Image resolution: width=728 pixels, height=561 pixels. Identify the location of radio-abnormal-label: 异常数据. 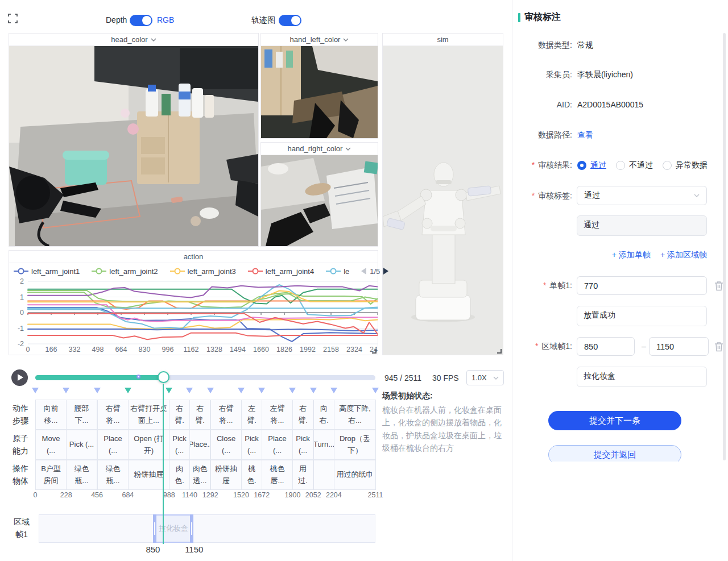
(692, 165).